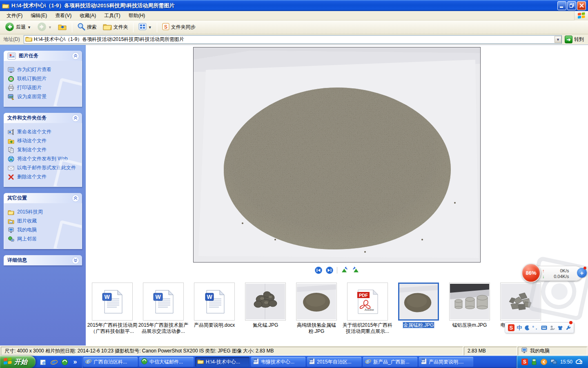 Image resolution: width=588 pixels, height=368 pixels. Describe the element at coordinates (44, 159) in the screenshot. I see `task-publish-web: 将这个文件发布到 Web` at that location.